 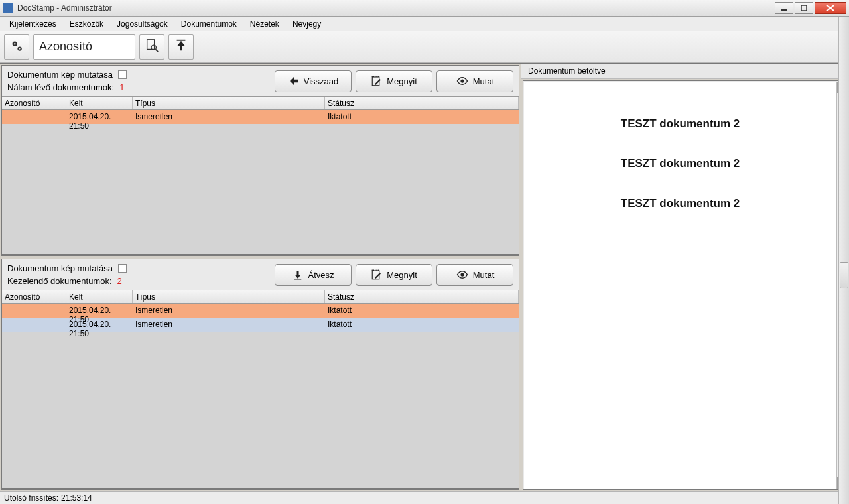 I want to click on menu-about: Névjegy, so click(x=306, y=24).